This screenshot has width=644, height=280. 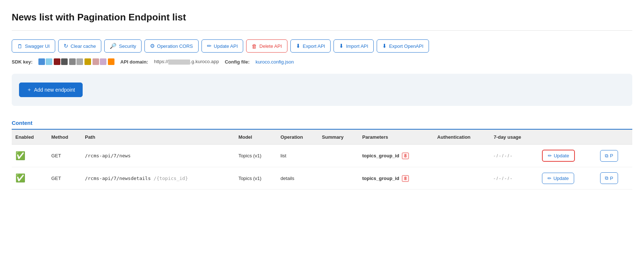 What do you see at coordinates (64, 137) in the screenshot?
I see `col-method: Method` at bounding box center [64, 137].